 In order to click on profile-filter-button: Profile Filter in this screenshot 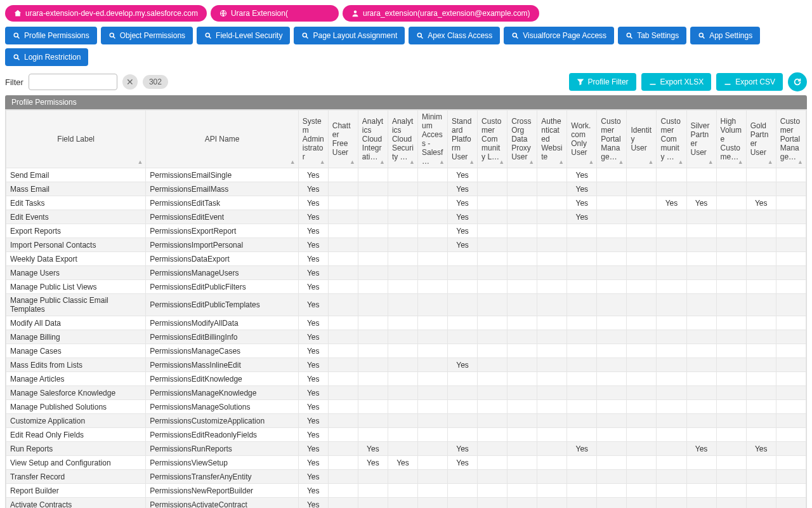, I will do `click(603, 82)`.